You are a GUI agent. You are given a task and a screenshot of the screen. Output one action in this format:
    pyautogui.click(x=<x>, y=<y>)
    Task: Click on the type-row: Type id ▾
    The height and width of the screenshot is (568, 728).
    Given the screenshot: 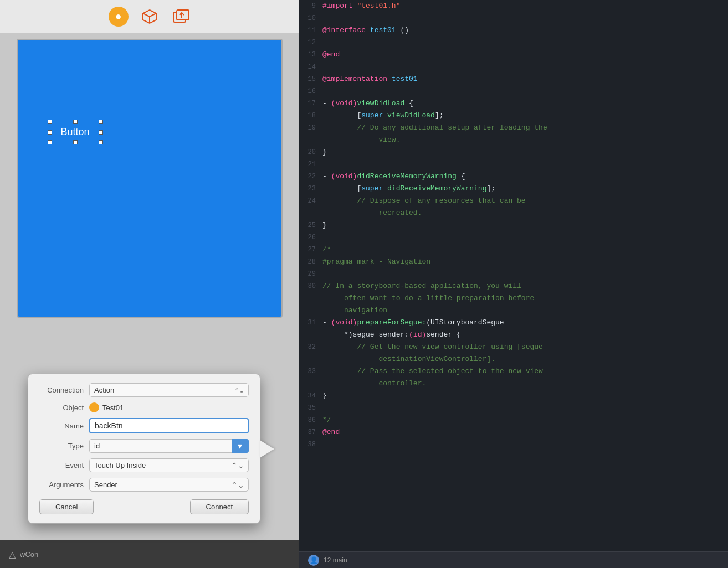 What is the action you would take?
    pyautogui.click(x=144, y=446)
    